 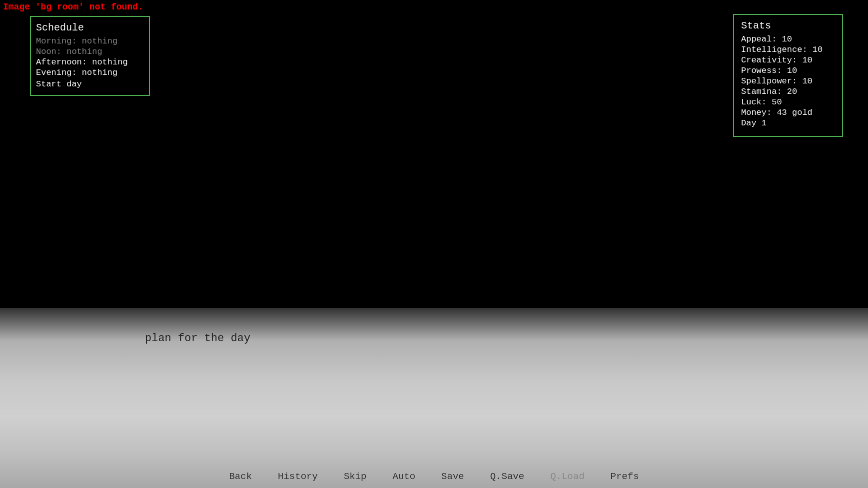 I want to click on stat-intelligence: Intelligence: 10, so click(x=787, y=50).